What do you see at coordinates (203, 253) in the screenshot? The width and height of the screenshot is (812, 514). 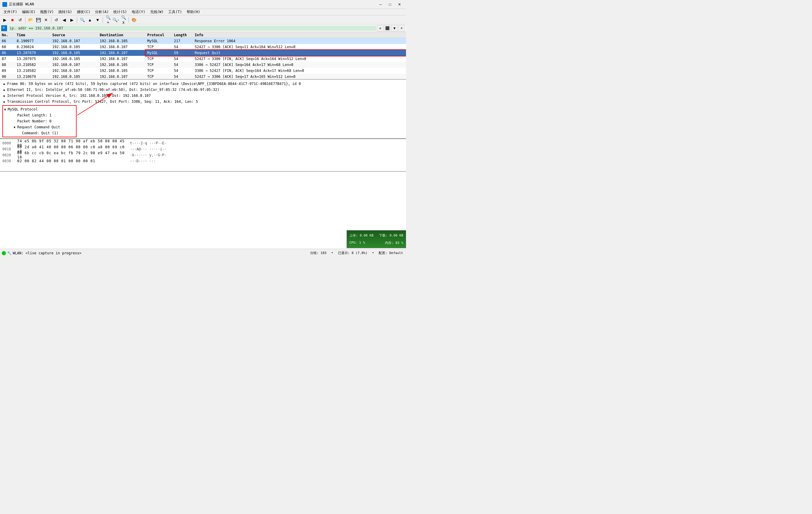 I see `status-bar: 🔧 WLAN: <live capture in progress> 分组: 1…` at bounding box center [203, 253].